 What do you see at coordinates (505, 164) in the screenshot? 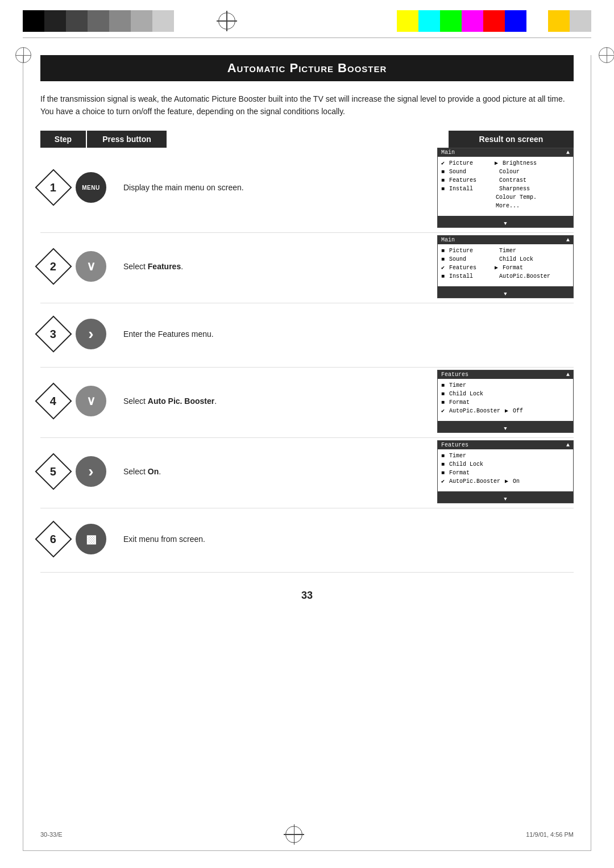
I see `screen-row: ✔Picture▶Brightness` at bounding box center [505, 164].